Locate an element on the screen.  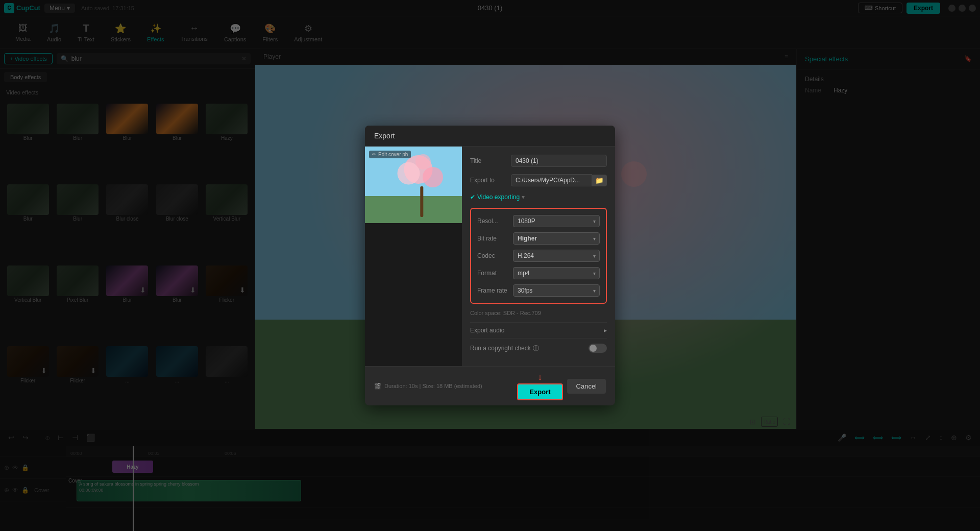
duration-size-label: Duration: 10s | Size: 18 MB (estimated) is located at coordinates (433, 386).